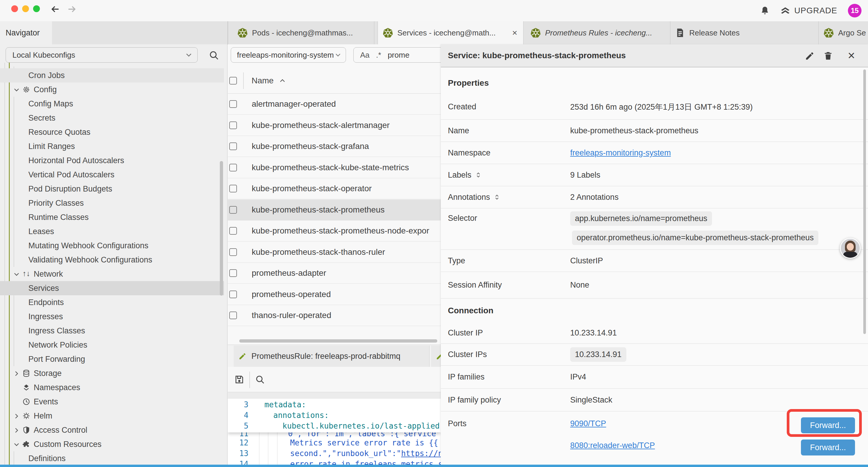  Describe the element at coordinates (334, 432) in the screenshot. I see `code-area: 110","for":"1m","labels":{"service":" 12…` at that location.